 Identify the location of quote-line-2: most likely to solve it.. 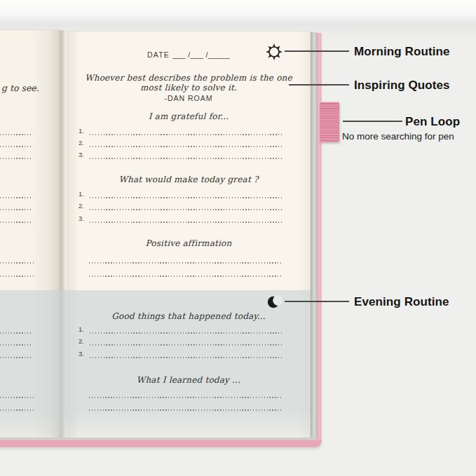
(189, 88).